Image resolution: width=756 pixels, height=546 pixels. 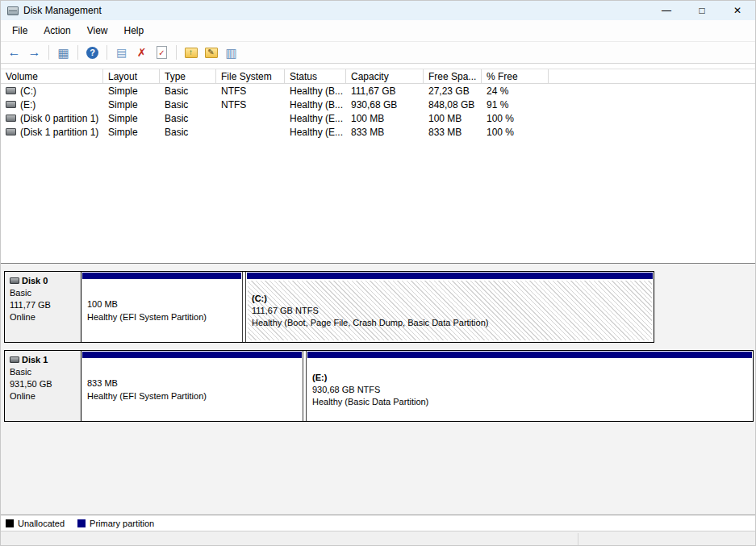 I want to click on cell-pct-free: 91 %, so click(x=515, y=105).